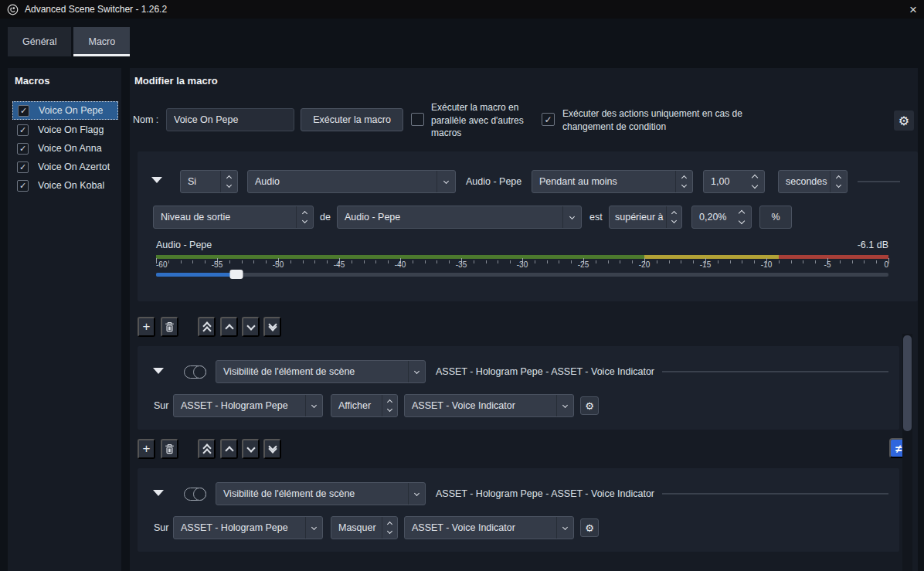 This screenshot has width=924, height=571. Describe the element at coordinates (199, 495) in the screenshot. I see `toggle-knob` at that location.